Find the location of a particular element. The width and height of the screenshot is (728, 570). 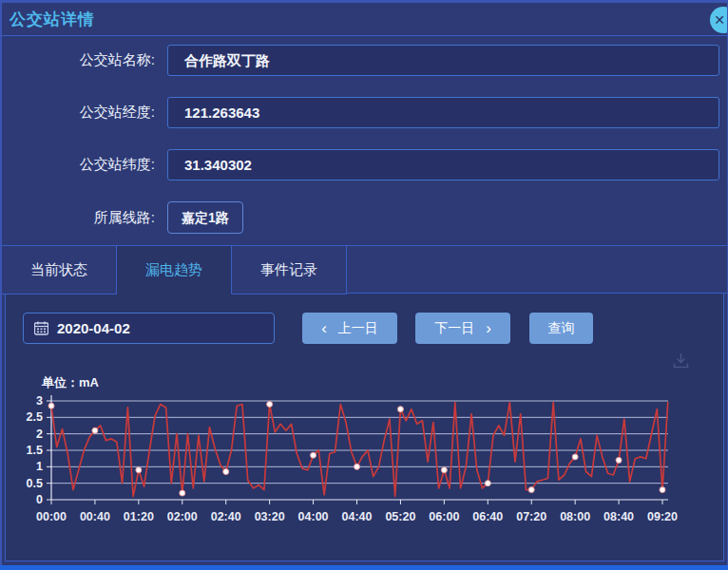

y-tick-label: 2 is located at coordinates (40, 434).